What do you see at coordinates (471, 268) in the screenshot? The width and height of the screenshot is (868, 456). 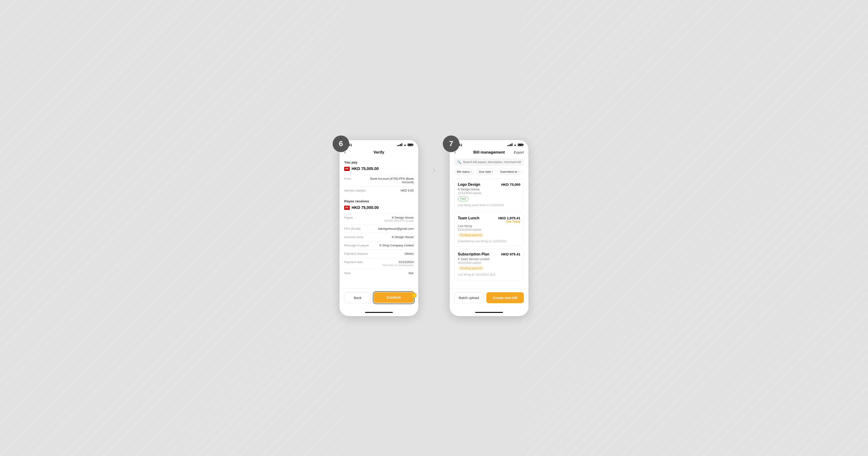 I see `bill-badge-pending-2: Pending approval` at bounding box center [471, 268].